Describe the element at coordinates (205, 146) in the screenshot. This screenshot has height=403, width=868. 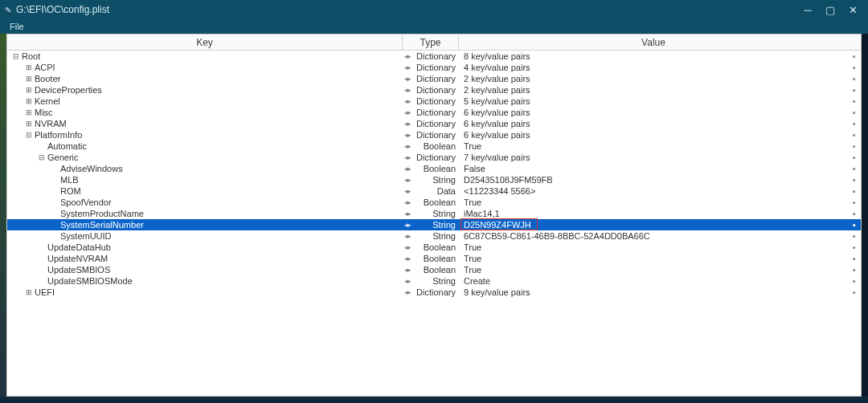
I see `key-cell: Automatic` at that location.